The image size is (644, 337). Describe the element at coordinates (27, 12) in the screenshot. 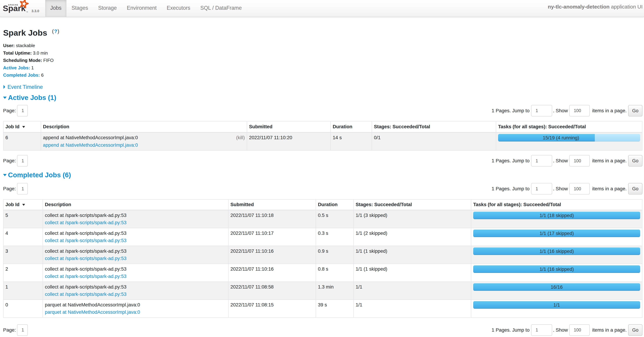

I see `svg-text: TM` at that location.